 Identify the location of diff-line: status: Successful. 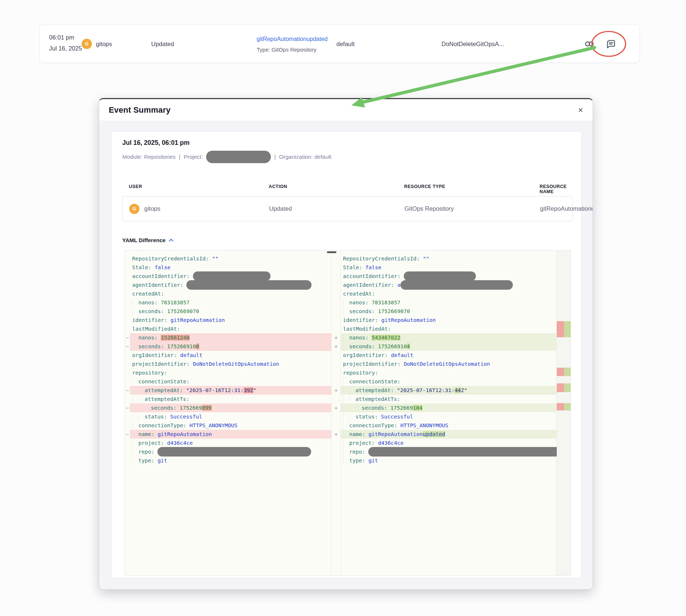
(449, 417).